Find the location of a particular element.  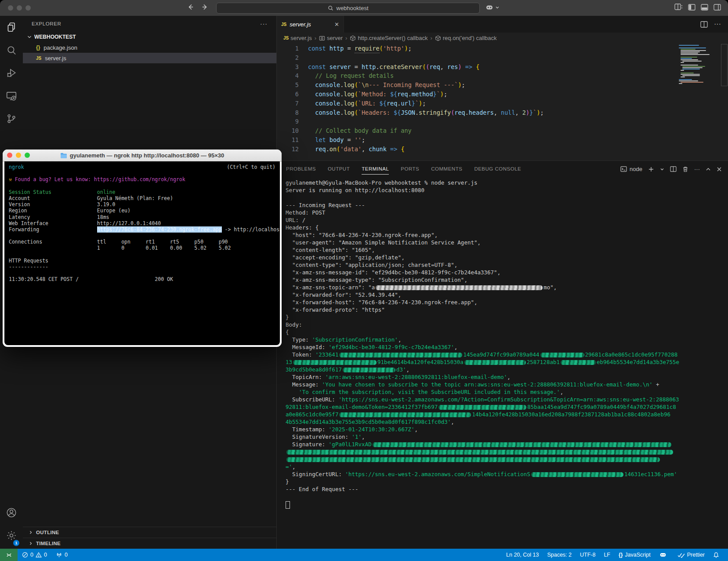

mac-minimize-button is located at coordinates (18, 155).